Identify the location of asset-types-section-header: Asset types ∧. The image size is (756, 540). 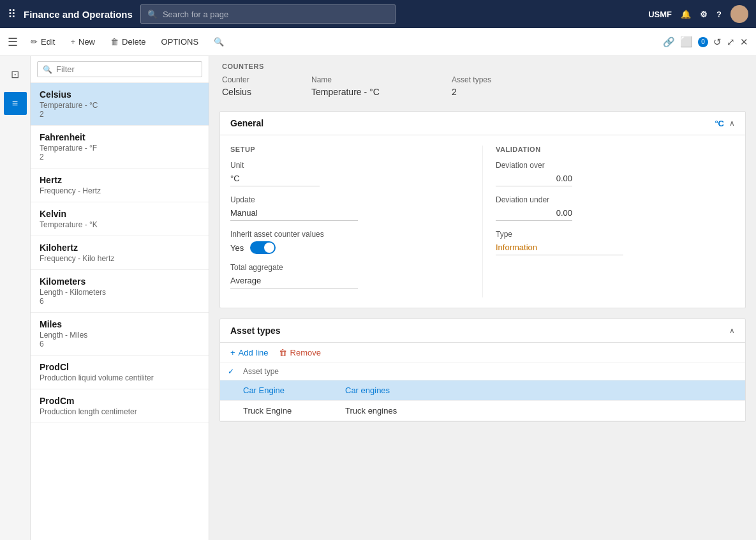
(482, 331).